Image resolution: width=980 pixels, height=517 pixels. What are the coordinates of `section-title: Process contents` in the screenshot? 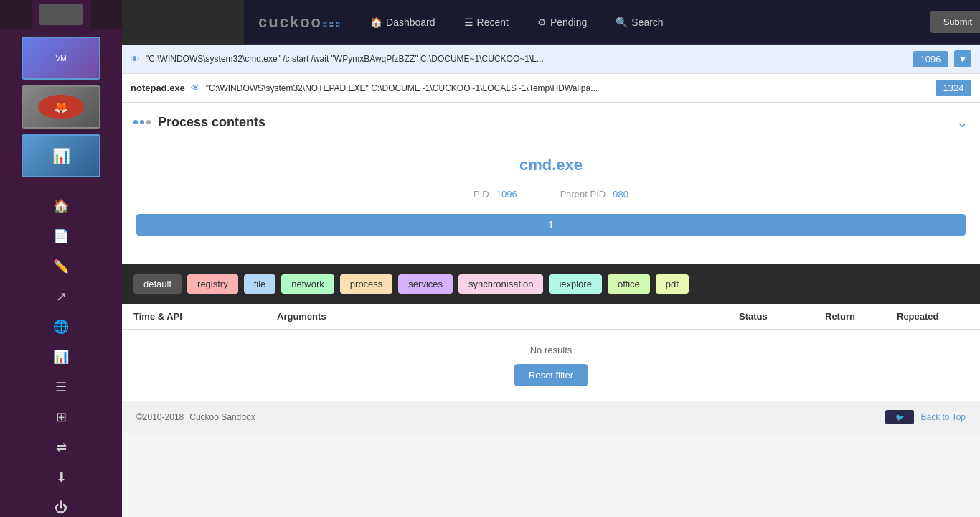 It's located at (212, 122).